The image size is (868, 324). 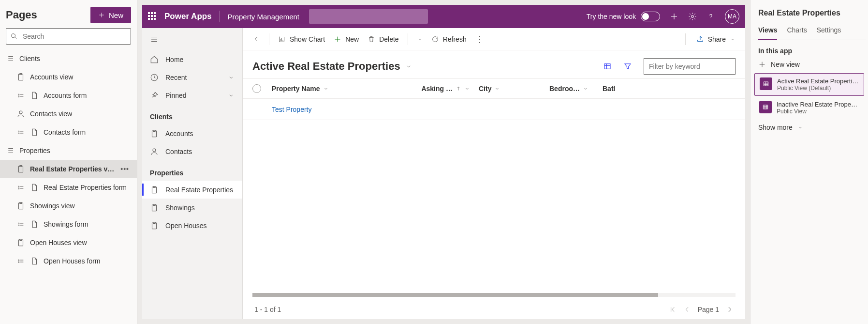 I want to click on nav-group-properties: Properties, so click(x=192, y=170).